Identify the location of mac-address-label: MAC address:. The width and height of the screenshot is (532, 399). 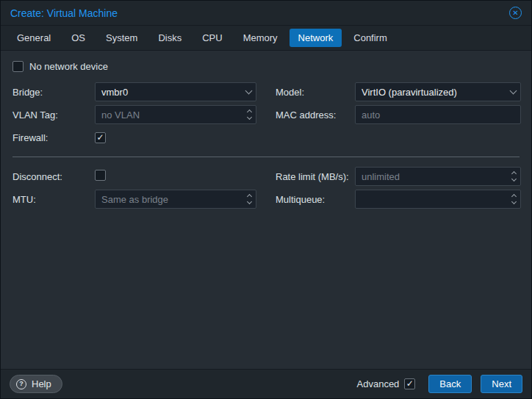
(315, 115).